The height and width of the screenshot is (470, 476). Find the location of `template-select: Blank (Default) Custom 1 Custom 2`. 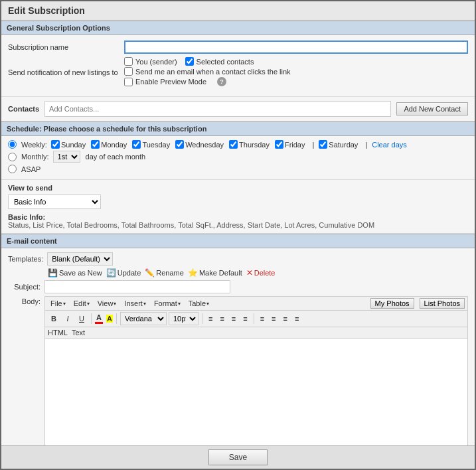

template-select: Blank (Default) Custom 1 Custom 2 is located at coordinates (80, 259).